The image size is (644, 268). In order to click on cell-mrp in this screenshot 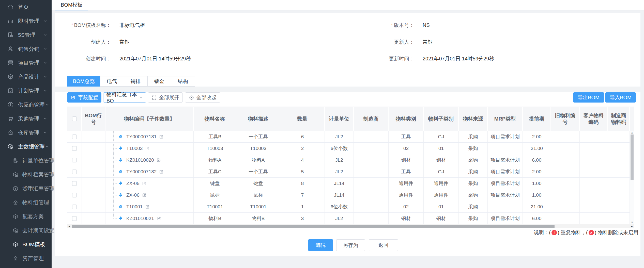, I will do `click(505, 207)`.